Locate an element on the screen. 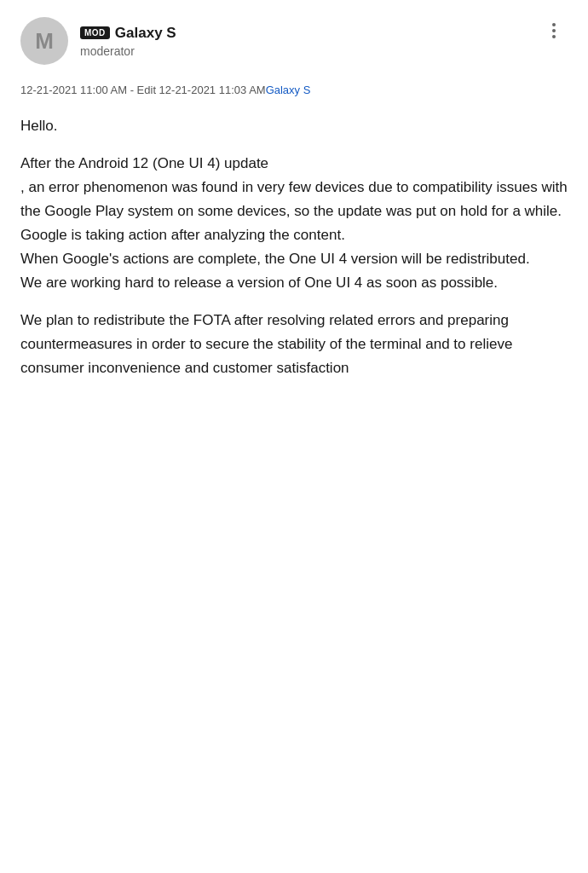 The image size is (588, 873). user-name-row: MOD Galaxy S is located at coordinates (128, 33).